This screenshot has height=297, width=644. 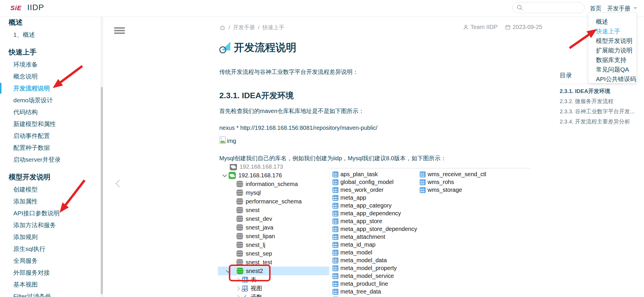 I want to click on function-icon: ƒ, so click(x=245, y=295).